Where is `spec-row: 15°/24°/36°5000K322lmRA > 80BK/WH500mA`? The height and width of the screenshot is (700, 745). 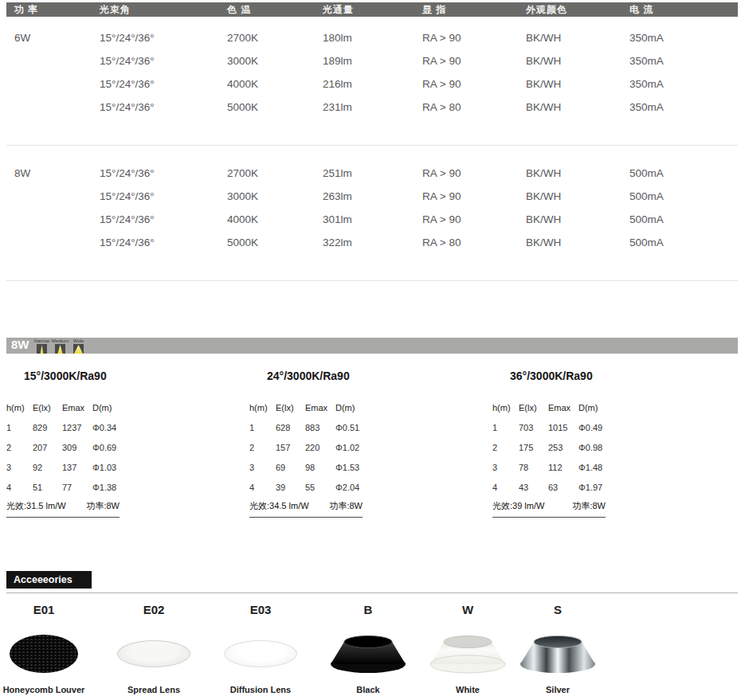
spec-row: 15°/24°/36°5000K322lmRA > 80BK/WH500mA is located at coordinates (376, 242).